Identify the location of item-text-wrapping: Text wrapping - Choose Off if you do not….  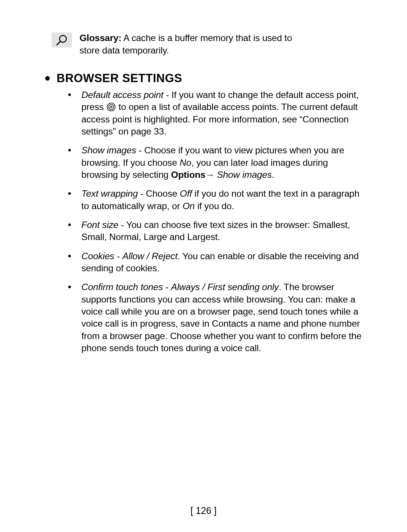
(215, 200).